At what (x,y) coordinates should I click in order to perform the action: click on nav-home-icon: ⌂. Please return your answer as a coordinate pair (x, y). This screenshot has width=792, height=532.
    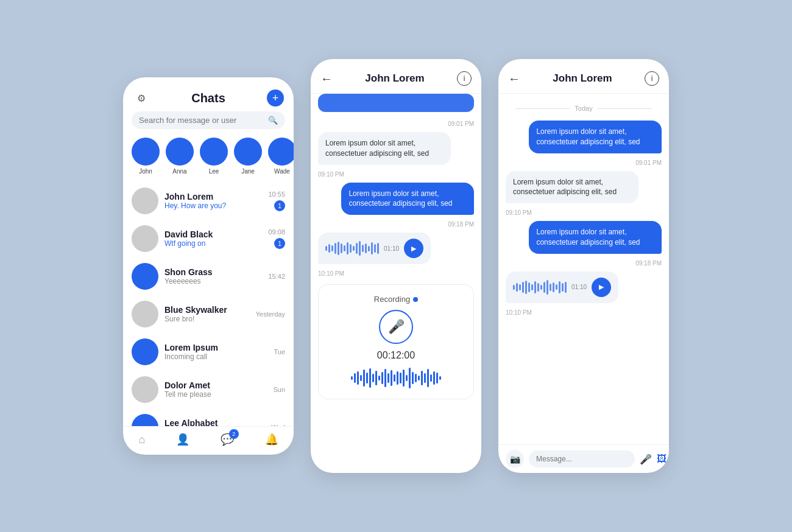
    Looking at the image, I should click on (141, 439).